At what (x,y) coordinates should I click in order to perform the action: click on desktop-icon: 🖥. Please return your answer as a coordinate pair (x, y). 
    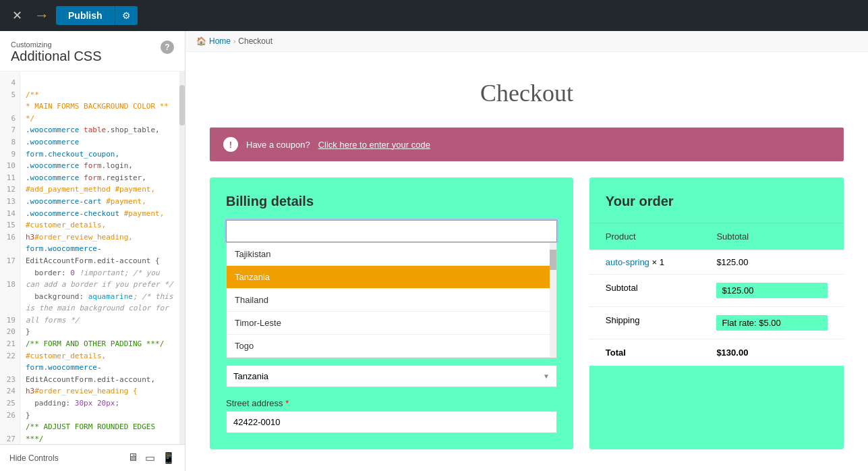
    Looking at the image, I should click on (133, 458).